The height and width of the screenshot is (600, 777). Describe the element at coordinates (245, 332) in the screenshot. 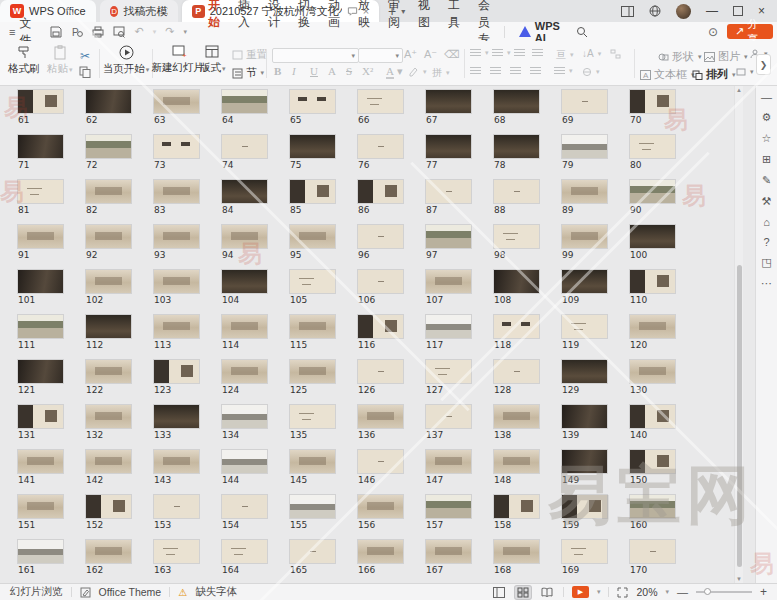

I see `slide-cell: 114` at that location.